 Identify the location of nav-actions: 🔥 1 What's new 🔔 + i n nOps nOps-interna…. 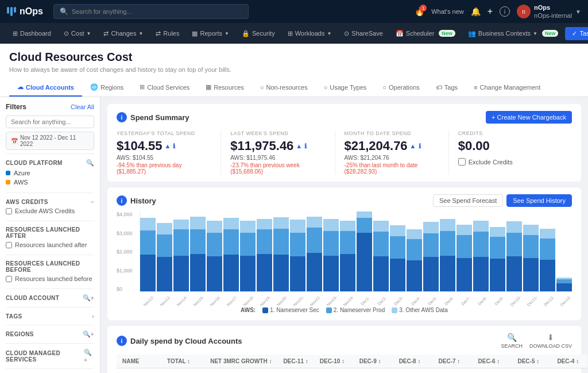
(498, 11).